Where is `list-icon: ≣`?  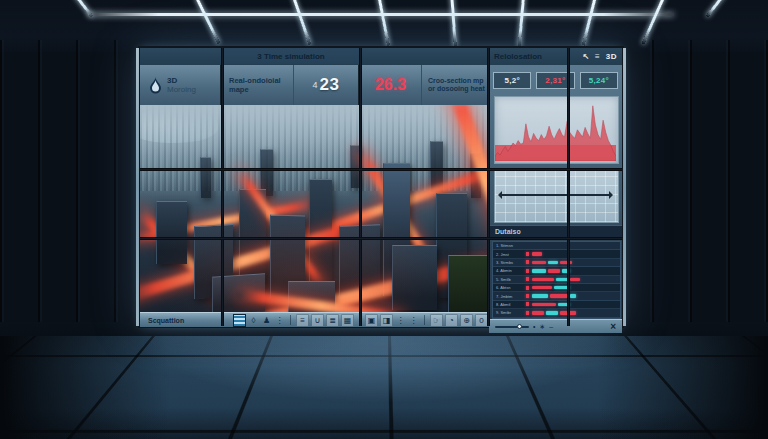 list-icon: ≣ is located at coordinates (332, 320).